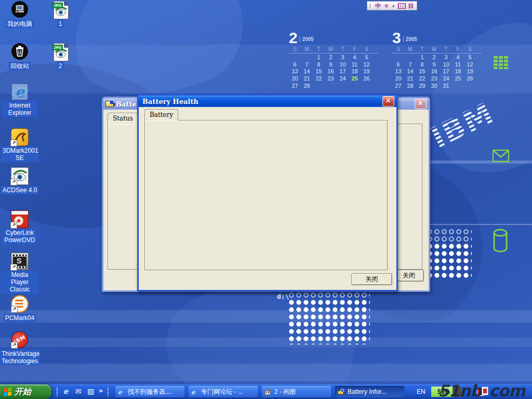 Image resolution: width=532 pixels, height=399 pixels. I want to click on ime-mode-icon: 中, so click(378, 6).